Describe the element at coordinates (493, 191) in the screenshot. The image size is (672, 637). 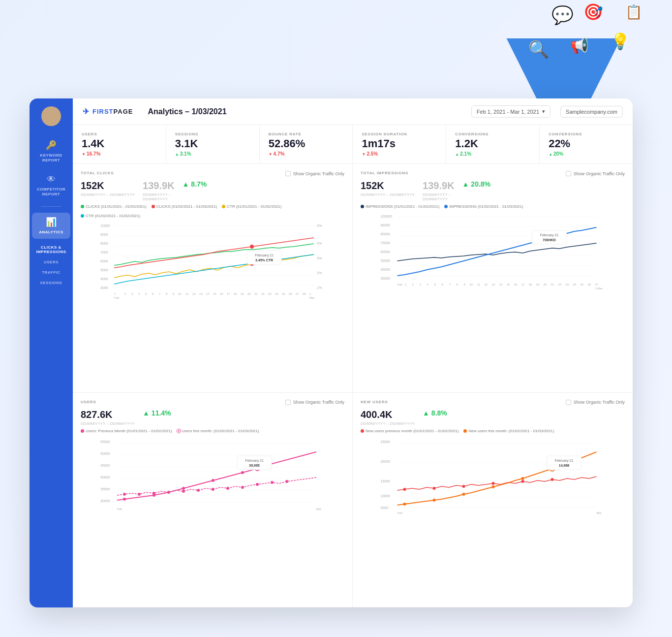
I see `chart-impressions-metrics: 152K DD/MM/YYYY – DD/MM/YYYY 139.9K DD/M…` at that location.